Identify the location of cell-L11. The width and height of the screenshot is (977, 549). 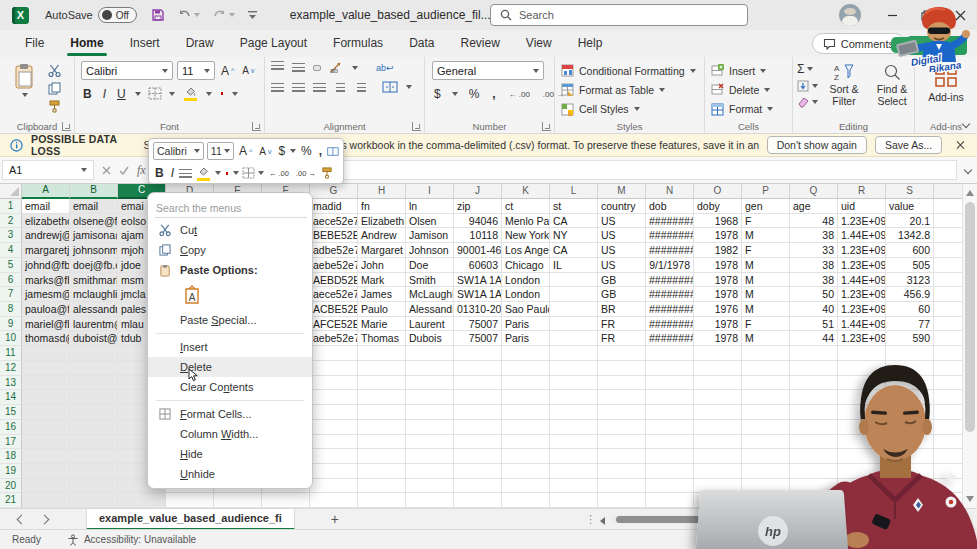
(574, 354).